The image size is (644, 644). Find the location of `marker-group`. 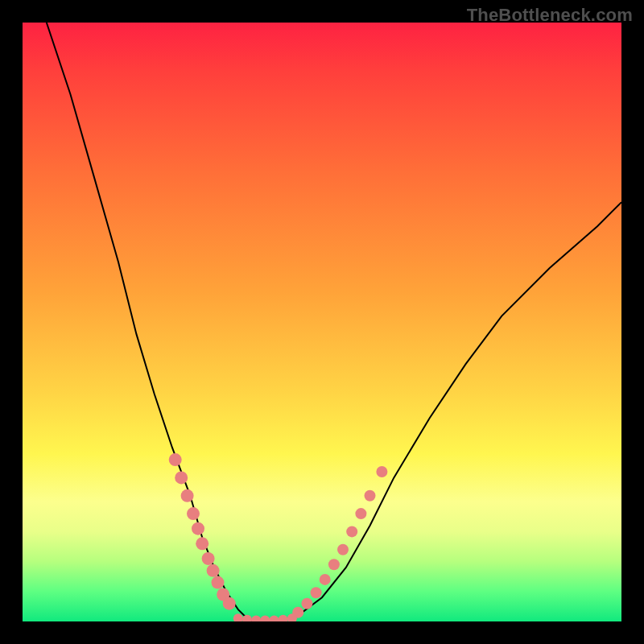

marker-group is located at coordinates (279, 538).